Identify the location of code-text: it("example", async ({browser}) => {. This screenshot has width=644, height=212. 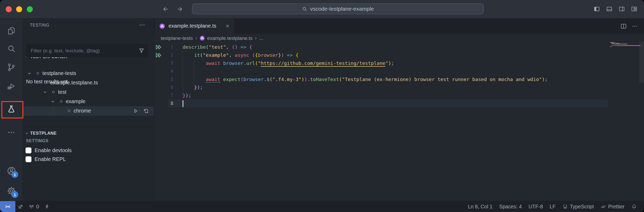
(241, 55).